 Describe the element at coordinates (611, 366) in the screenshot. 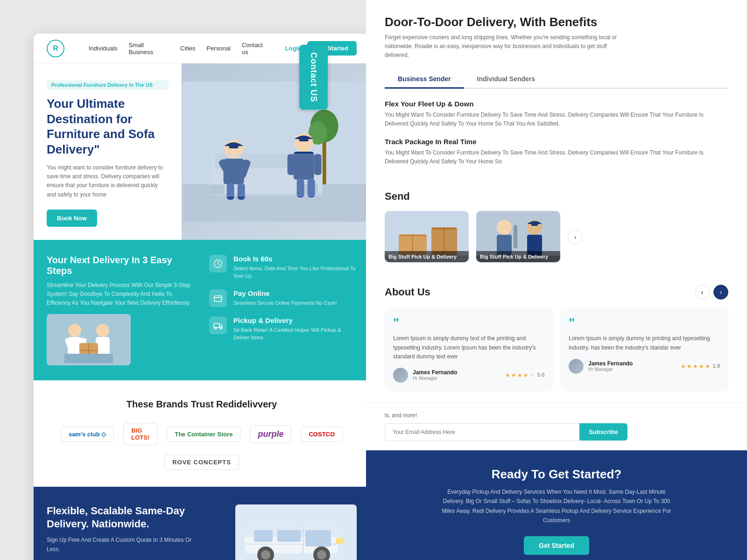

I see `testimonial-2-info: James Fernando Hr Manager` at that location.